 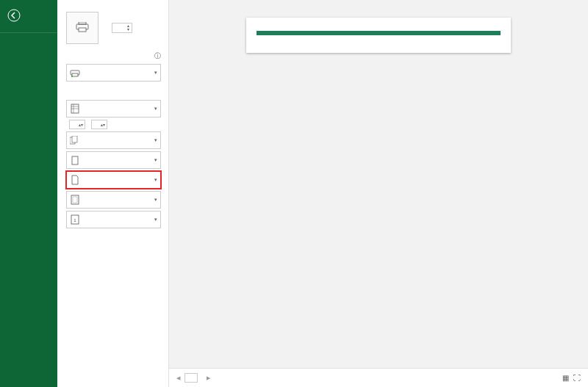 What do you see at coordinates (379, 33) in the screenshot?
I see `table-title` at bounding box center [379, 33].